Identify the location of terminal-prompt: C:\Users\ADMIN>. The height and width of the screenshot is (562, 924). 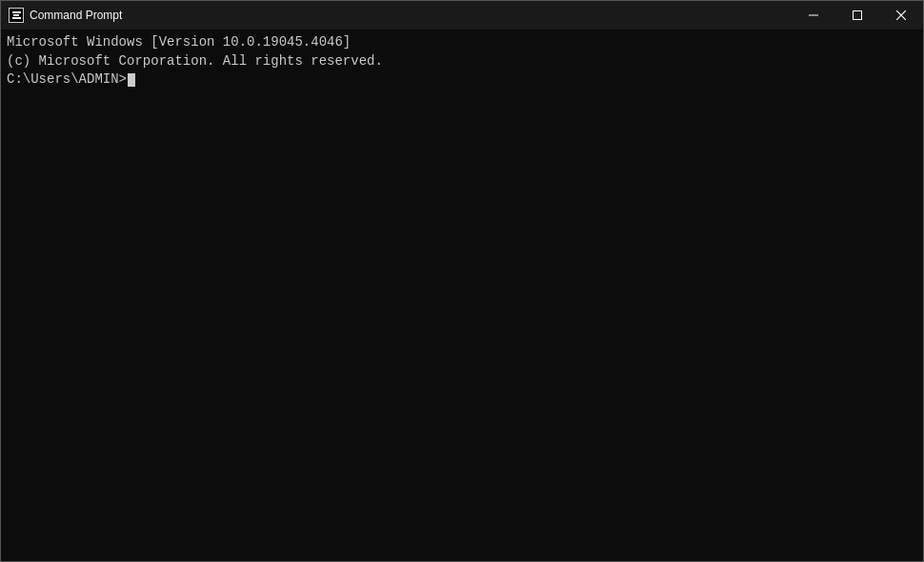
(67, 80).